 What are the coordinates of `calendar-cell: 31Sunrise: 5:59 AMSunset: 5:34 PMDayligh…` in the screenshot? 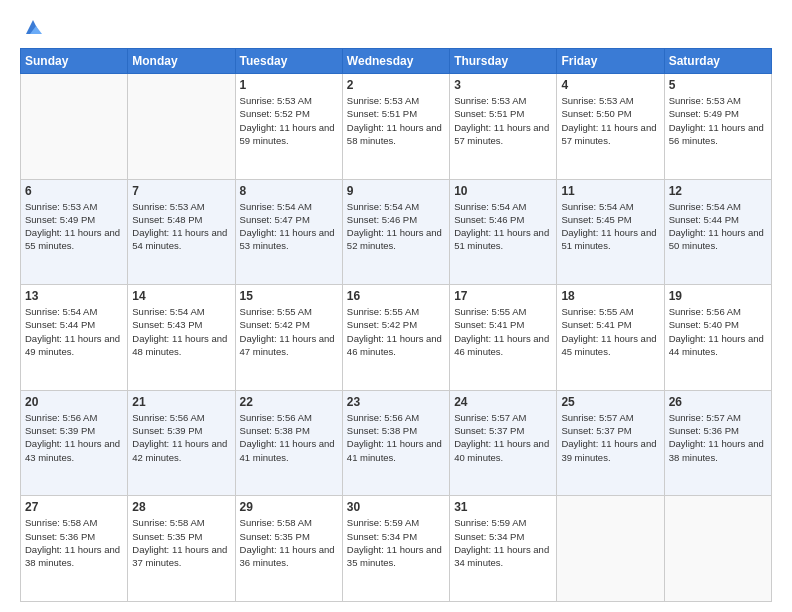 It's located at (504, 549).